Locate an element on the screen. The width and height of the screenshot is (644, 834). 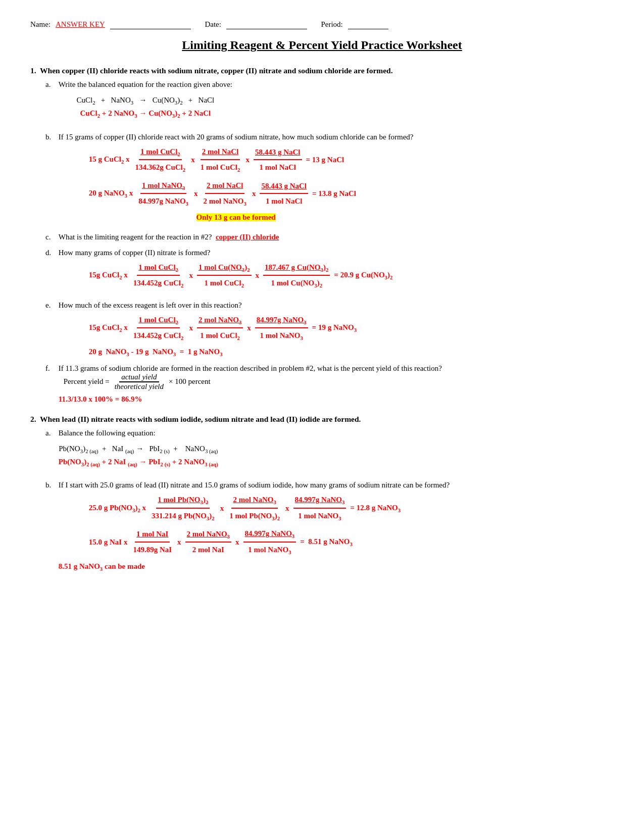
q1d-letter: d. is located at coordinates (51, 253).